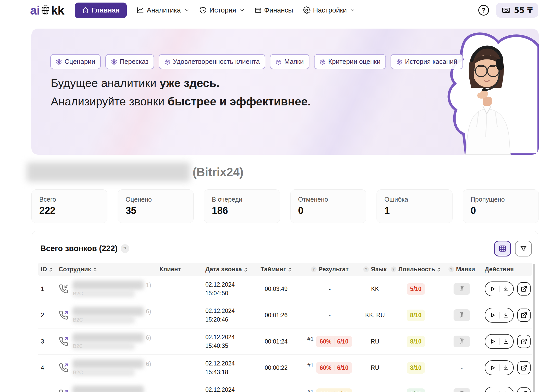  I want to click on call-direction-icon, so click(64, 390).